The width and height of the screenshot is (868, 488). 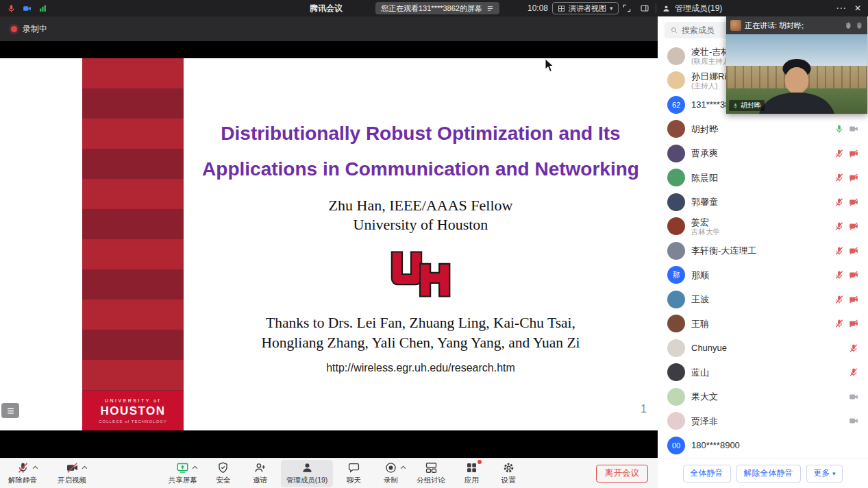 I want to click on invite-icon, so click(x=260, y=467).